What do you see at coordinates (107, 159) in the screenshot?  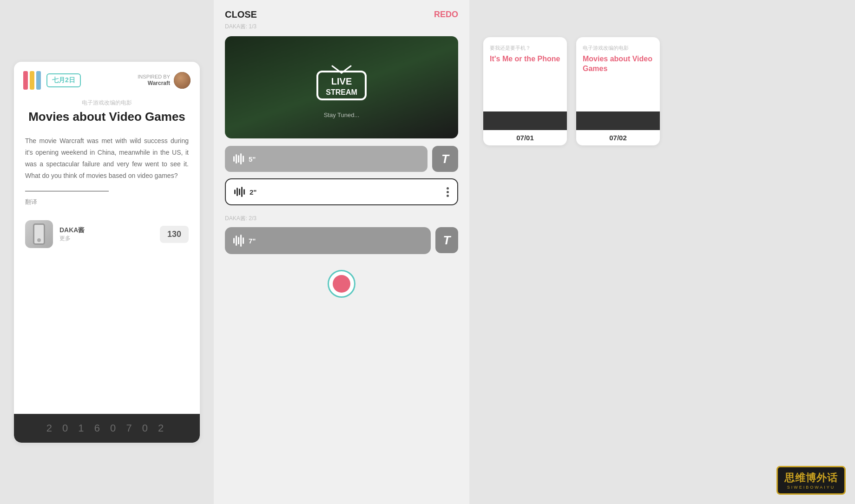 I see `card-description: The movie Warcraft was met with wild suc…` at bounding box center [107, 159].